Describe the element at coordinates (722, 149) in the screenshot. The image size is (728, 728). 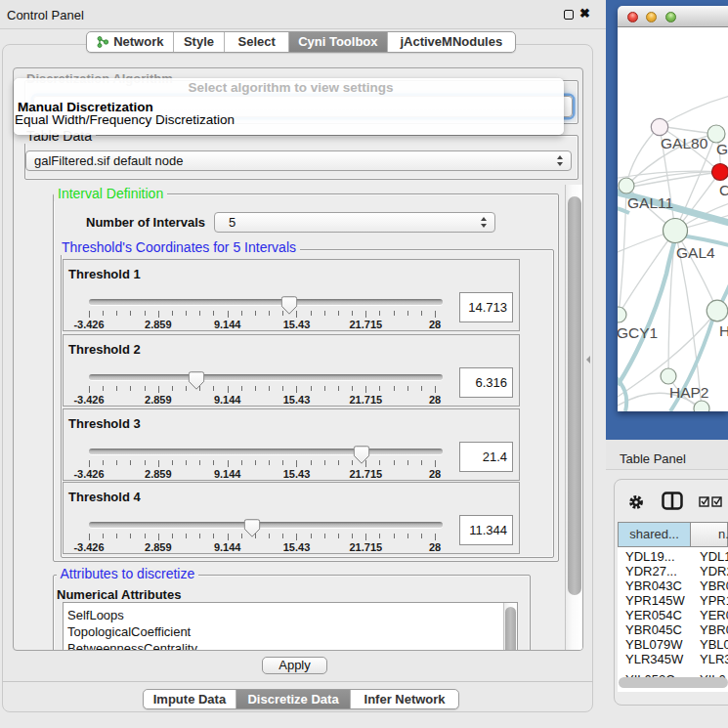
I see `svg-text: G...` at that location.